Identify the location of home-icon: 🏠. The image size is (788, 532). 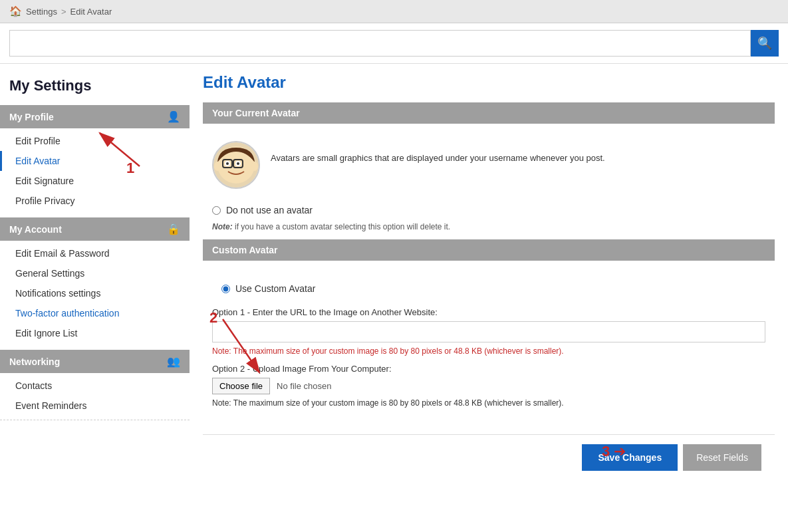
(16, 11).